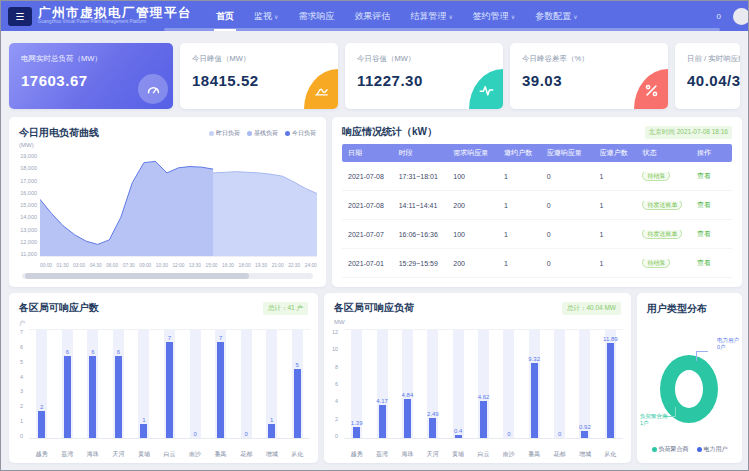 This screenshot has width=749, height=471. What do you see at coordinates (430, 59) in the screenshot?
I see `kpi-label: 今日谷值（MW）` at bounding box center [430, 59].